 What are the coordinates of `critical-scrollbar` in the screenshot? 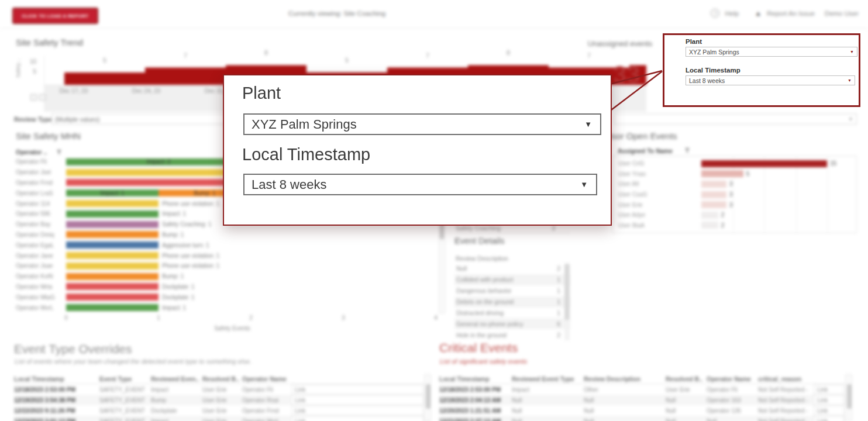 It's located at (849, 398).